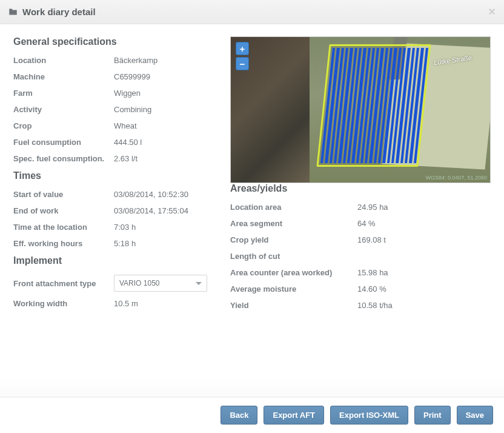 Image resolution: width=504 pixels, height=433 pixels. I want to click on value-cropyield: 169.08 t, so click(424, 240).